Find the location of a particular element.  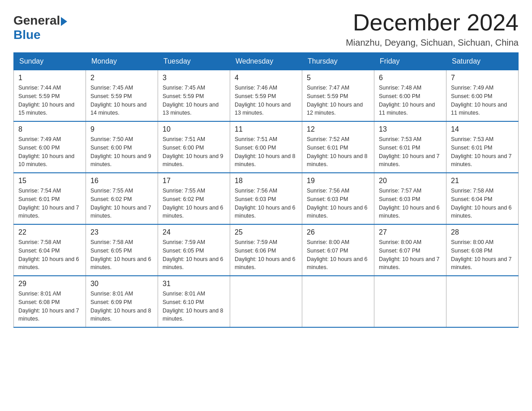

day-info: Sunrise: 8:01 AMSunset: 6:10 PMDaylight:… is located at coordinates (194, 306).